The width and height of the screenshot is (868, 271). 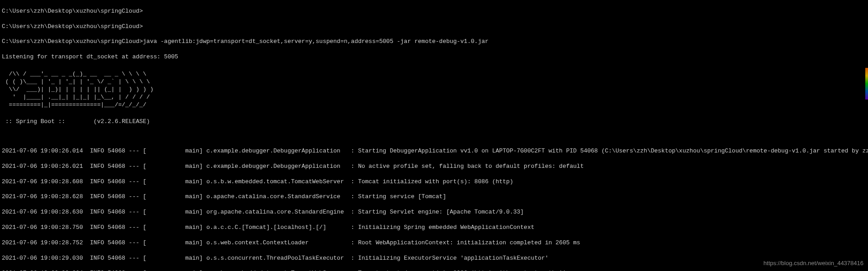 What do you see at coordinates (867, 84) in the screenshot?
I see `scrollbar-indicator` at bounding box center [867, 84].